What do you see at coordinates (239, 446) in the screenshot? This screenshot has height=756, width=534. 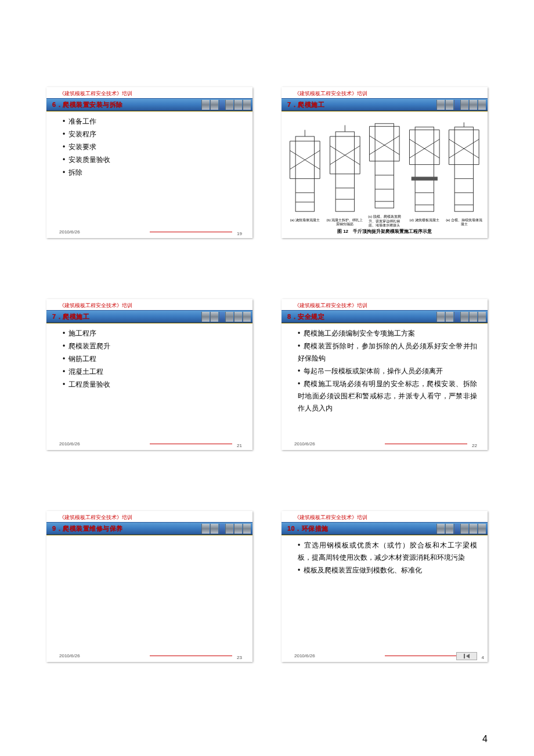 I see `footer-page-number: 21` at bounding box center [239, 446].